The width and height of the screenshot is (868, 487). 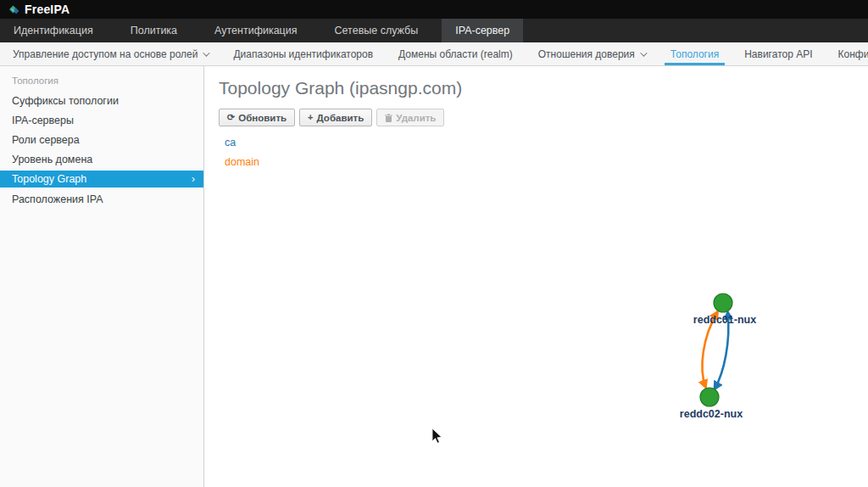 I want to click on brand-text: FreeIPA, so click(x=47, y=9).